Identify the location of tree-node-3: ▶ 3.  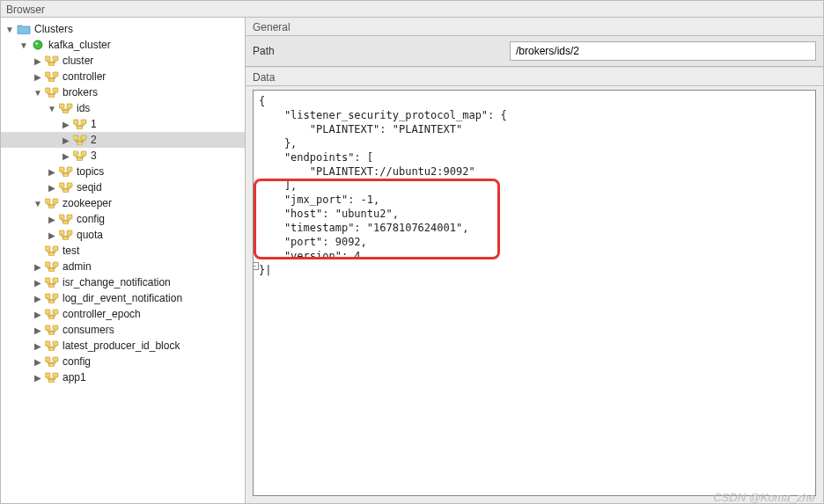
(123, 156).